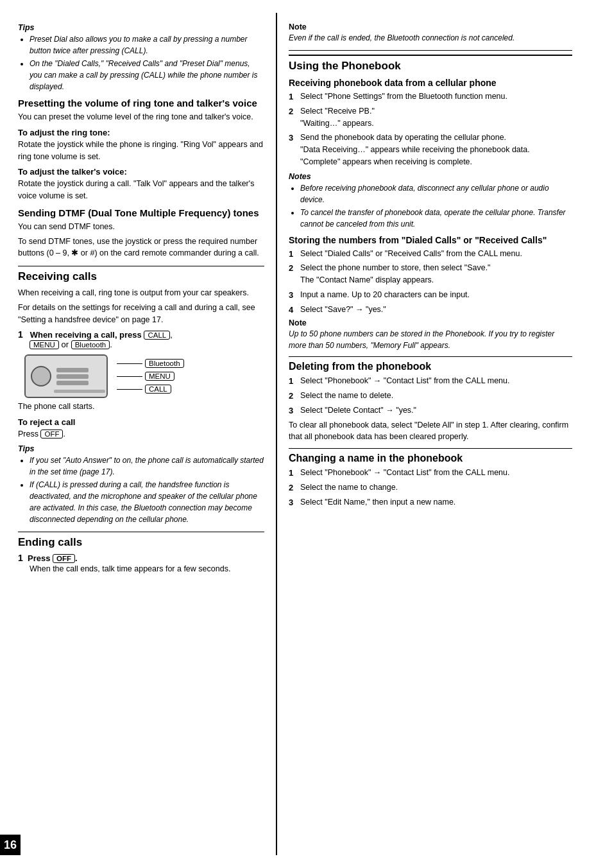 This screenshot has width=612, height=868. I want to click on storing-step-1: 1 Select "Dialed Calls" or "Received Cal…, so click(430, 254).